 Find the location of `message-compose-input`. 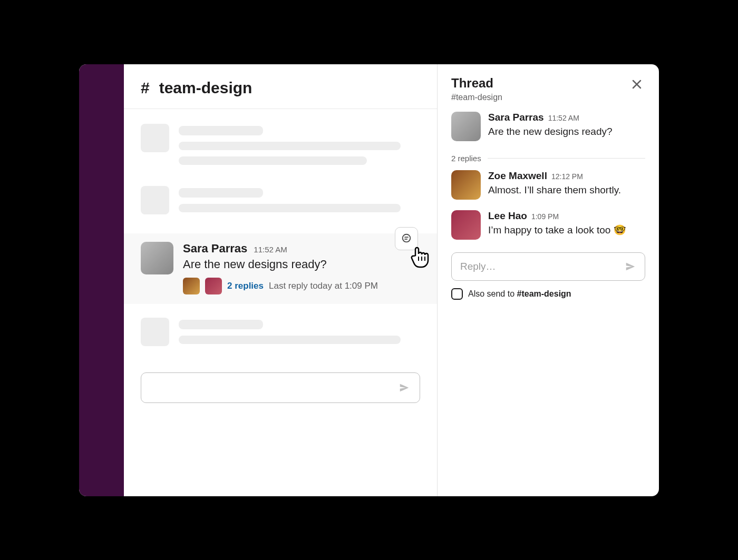

message-compose-input is located at coordinates (280, 388).